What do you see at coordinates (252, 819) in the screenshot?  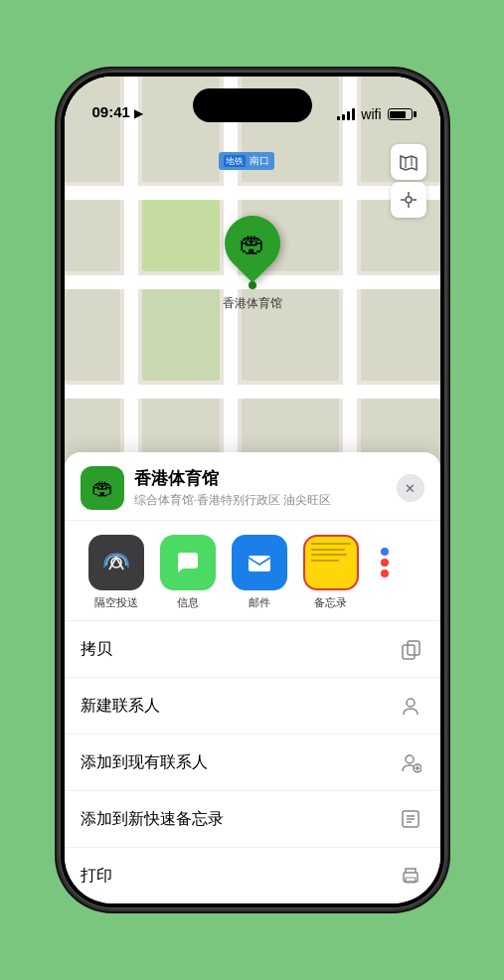 I see `action-add-quicknote: 添加到新快速备忘录` at bounding box center [252, 819].